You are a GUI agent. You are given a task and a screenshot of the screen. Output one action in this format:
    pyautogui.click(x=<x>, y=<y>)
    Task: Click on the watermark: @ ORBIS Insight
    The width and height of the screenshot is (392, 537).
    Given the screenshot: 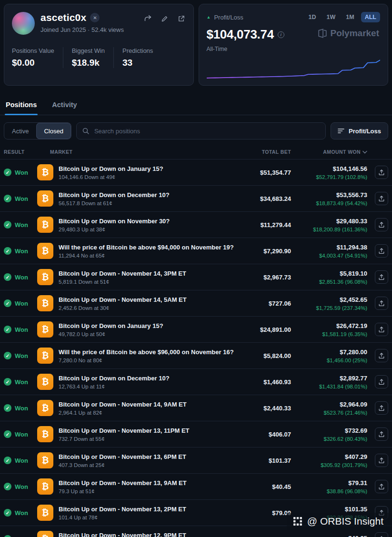 What is the action you would take?
    pyautogui.click(x=339, y=522)
    